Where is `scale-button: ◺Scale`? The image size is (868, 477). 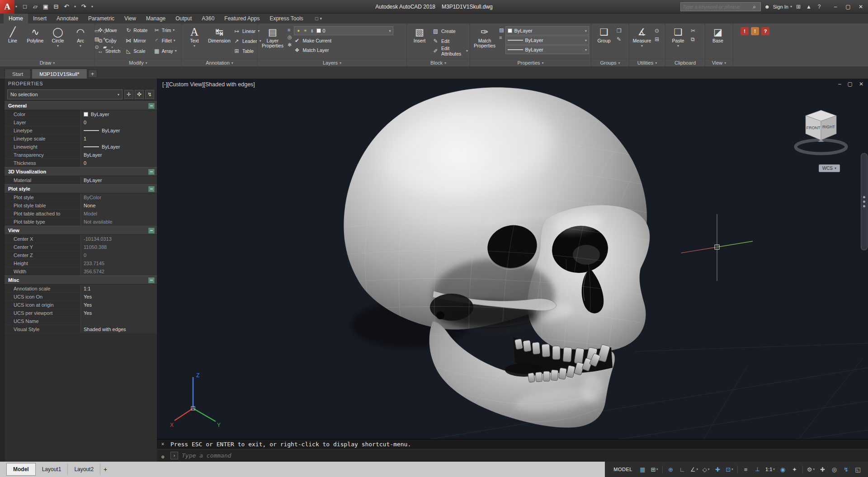 scale-button: ◺Scale is located at coordinates (138, 51).